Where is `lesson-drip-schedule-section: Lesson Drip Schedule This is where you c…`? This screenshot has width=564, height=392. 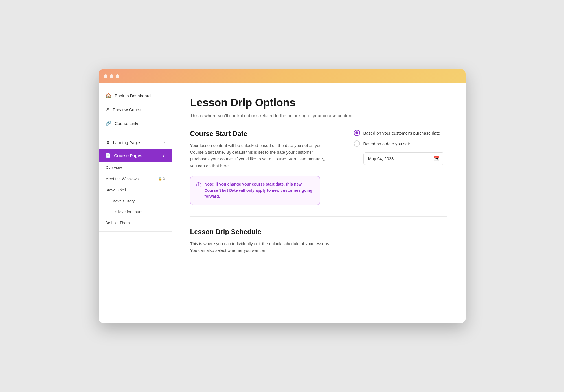 lesson-drip-schedule-section: Lesson Drip Schedule This is where you c… is located at coordinates (319, 241).